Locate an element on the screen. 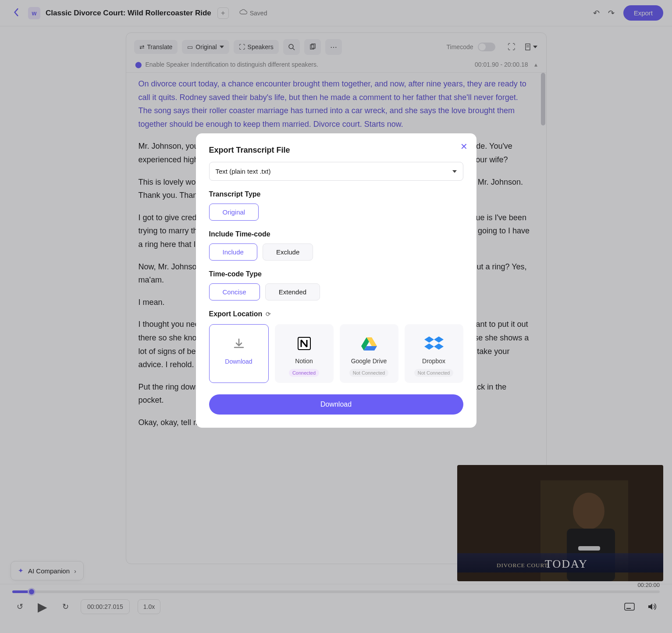 The image size is (672, 633). transcript-type-label: Transcript Type is located at coordinates (336, 194).